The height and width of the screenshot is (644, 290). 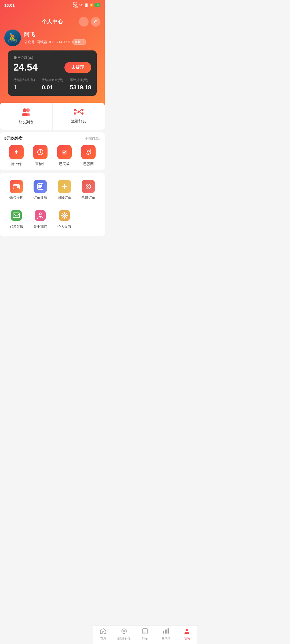 What do you see at coordinates (62, 34) in the screenshot?
I see `user-name: 阿飞` at bounding box center [62, 34].